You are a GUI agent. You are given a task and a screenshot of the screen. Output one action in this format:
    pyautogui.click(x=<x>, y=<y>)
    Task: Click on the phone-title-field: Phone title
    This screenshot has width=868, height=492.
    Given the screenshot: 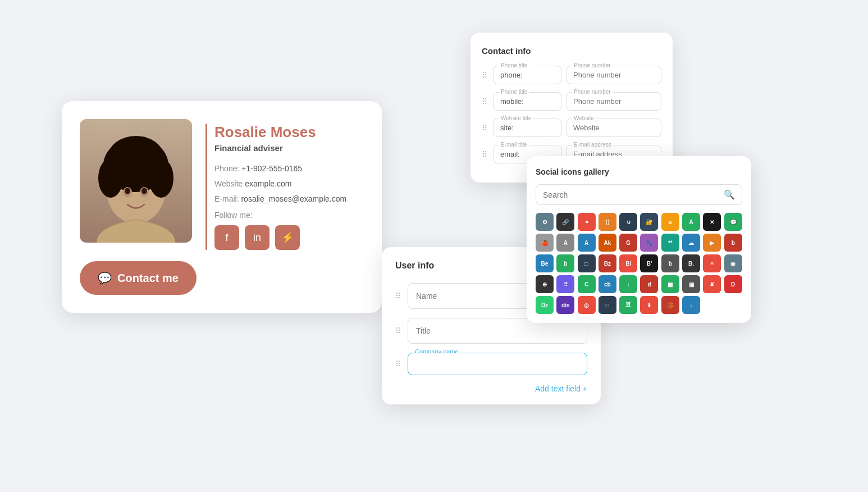 What is the action you would take?
    pyautogui.click(x=527, y=75)
    